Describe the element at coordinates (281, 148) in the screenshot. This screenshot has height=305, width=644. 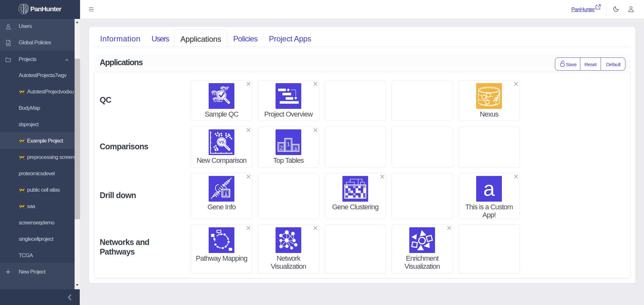
I see `svg-text: 2` at that location.